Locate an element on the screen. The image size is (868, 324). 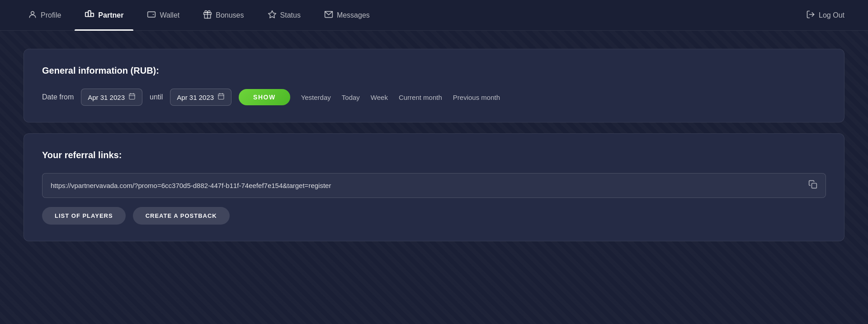
person-icon is located at coordinates (33, 15).